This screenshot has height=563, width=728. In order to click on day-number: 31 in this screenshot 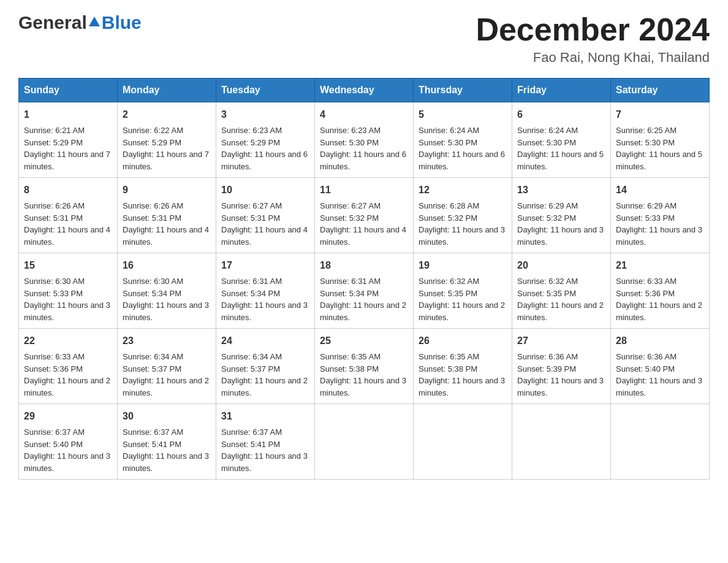, I will do `click(265, 416)`.